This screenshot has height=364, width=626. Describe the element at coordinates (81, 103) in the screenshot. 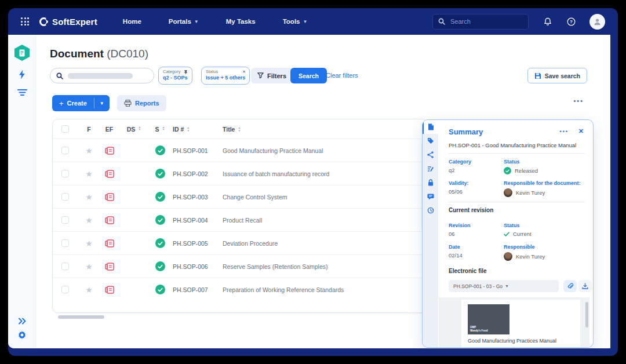

I see `create-button: +Create ▼` at that location.